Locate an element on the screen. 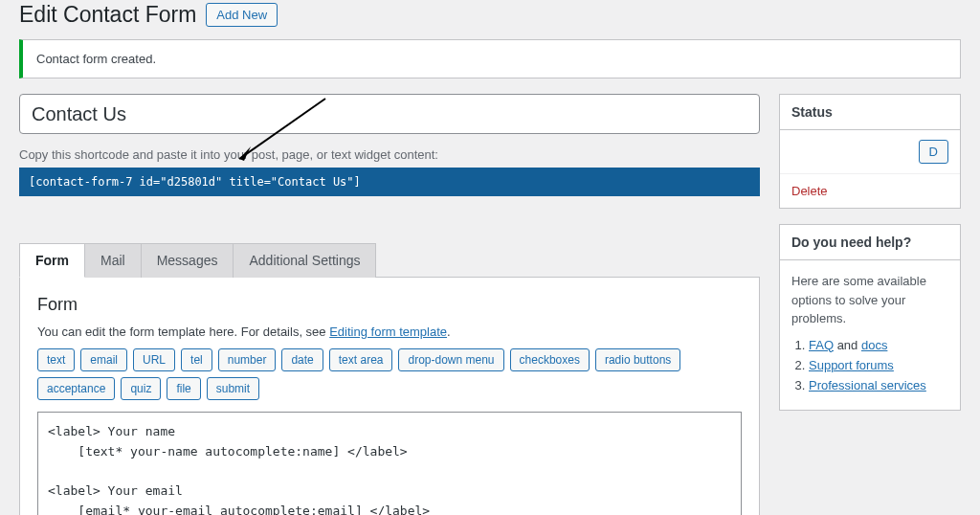 The height and width of the screenshot is (515, 980). help-heading: Do you need help? is located at coordinates (870, 243).